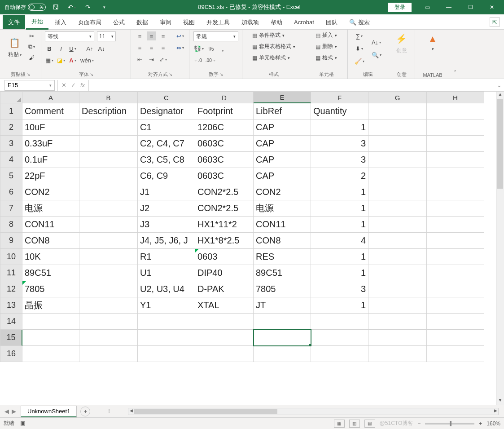 The image size is (504, 429). What do you see at coordinates (51, 176) in the screenshot?
I see `cell-A5: 22pF` at bounding box center [51, 176].